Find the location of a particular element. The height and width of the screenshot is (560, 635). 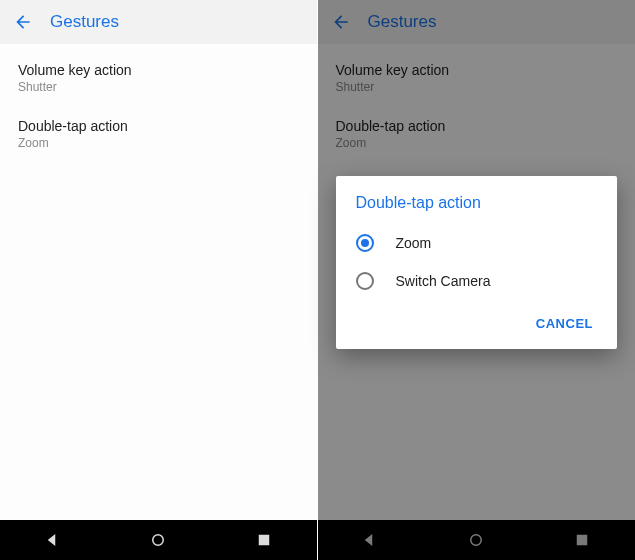

list-item-volume-key: Volume key action Shutter is located at coordinates (158, 78).